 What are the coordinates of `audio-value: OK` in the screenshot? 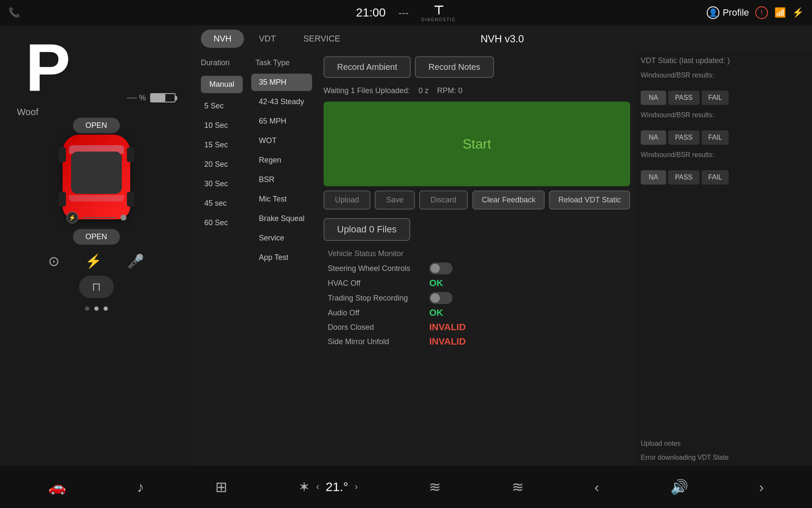 It's located at (436, 313).